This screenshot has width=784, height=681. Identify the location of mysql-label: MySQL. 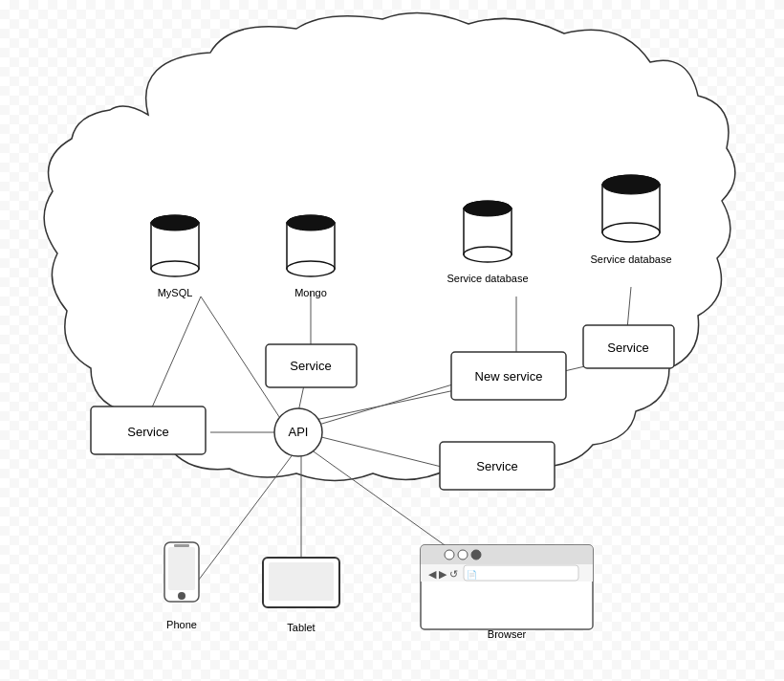
(176, 293).